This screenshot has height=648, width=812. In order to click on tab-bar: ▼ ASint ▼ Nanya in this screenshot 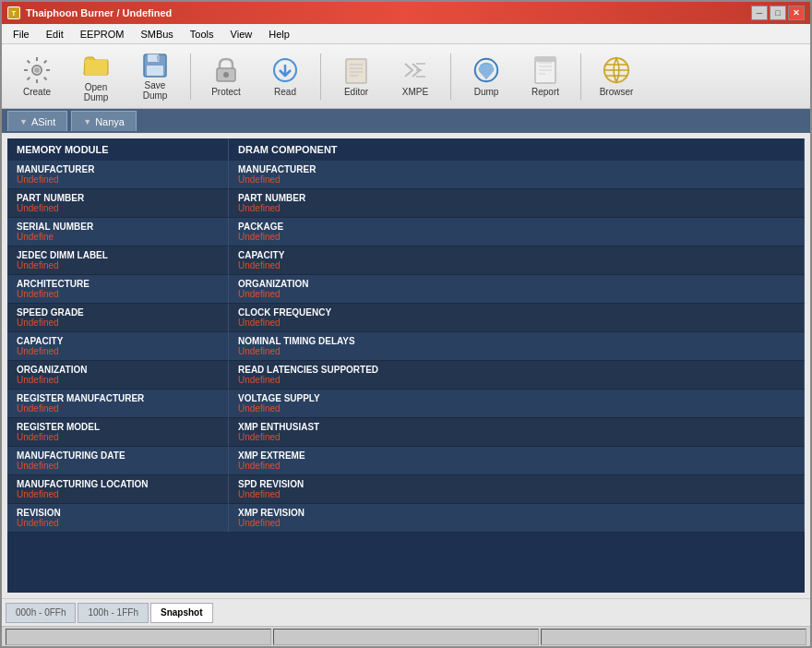, I will do `click(406, 121)`.